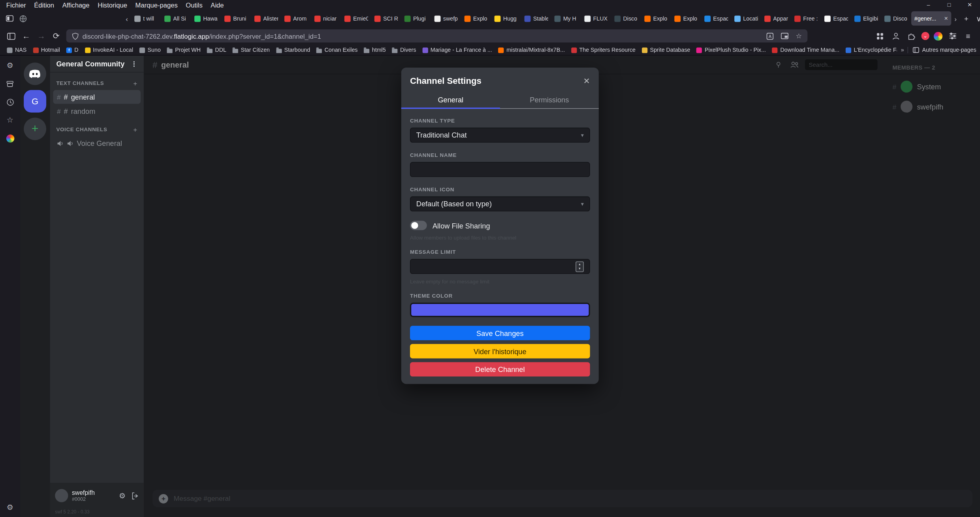 This screenshot has width=980, height=517. Describe the element at coordinates (11, 36) in the screenshot. I see `sidebar-toggle-icon` at that location.